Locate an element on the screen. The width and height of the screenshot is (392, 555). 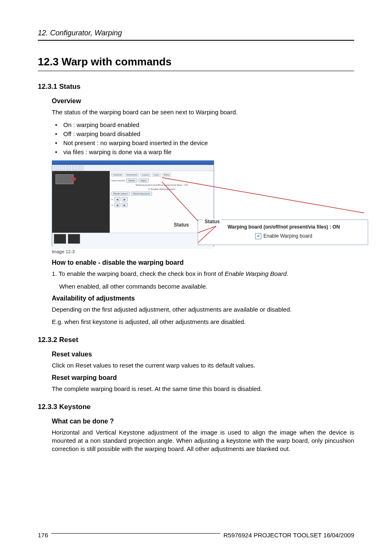
availability-heading: Availability of adjustments is located at coordinates (203, 298).